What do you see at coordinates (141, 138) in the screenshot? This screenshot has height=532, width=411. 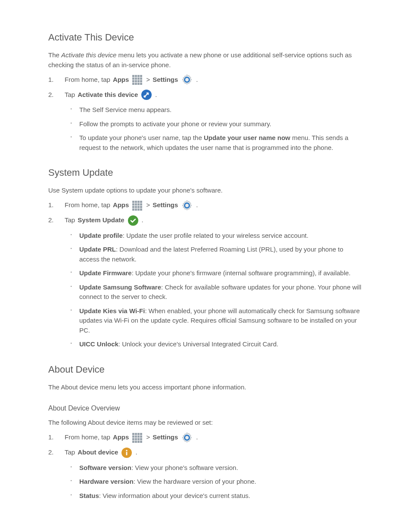 I see `text: To update your phone's user name, tap th…` at bounding box center [141, 138].